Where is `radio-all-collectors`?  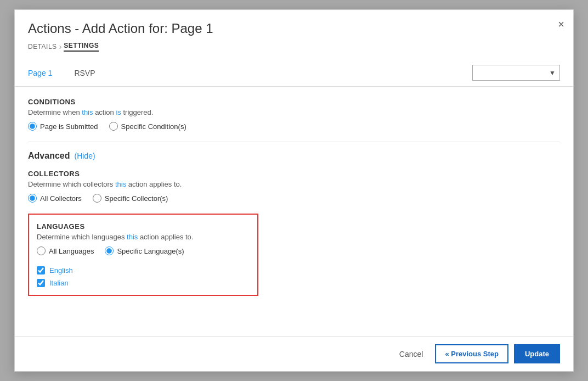 radio-all-collectors is located at coordinates (32, 198).